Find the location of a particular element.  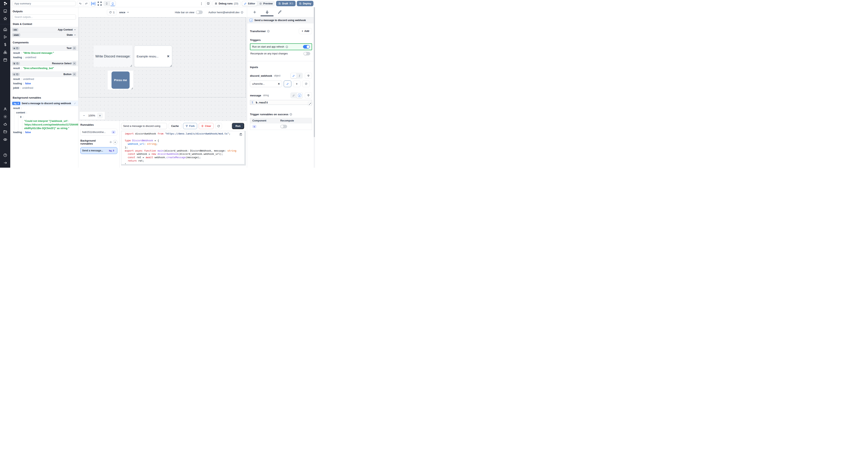

outputs-search-input is located at coordinates (44, 17).